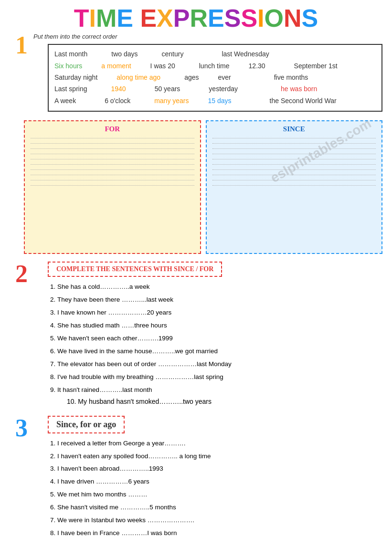 The width and height of the screenshot is (392, 558). What do you see at coordinates (113, 129) in the screenshot?
I see `for-header: FOR` at bounding box center [113, 129].